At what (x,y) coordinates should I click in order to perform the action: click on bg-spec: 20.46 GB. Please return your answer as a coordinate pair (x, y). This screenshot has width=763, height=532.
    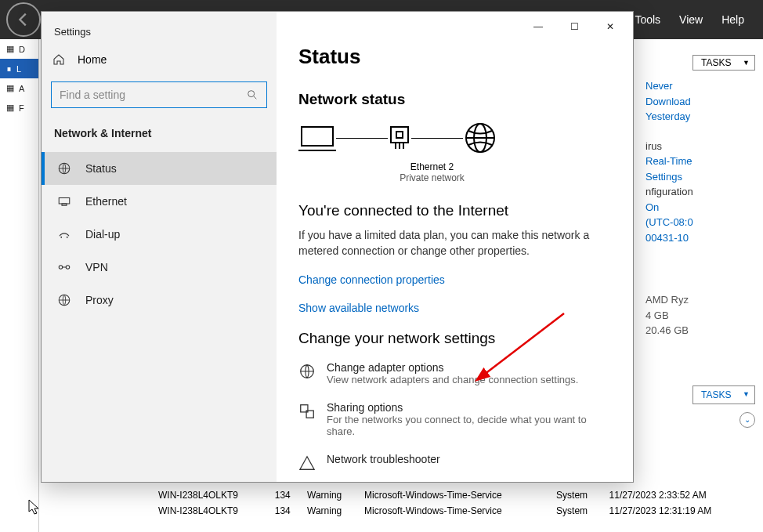
    Looking at the image, I should click on (700, 331).